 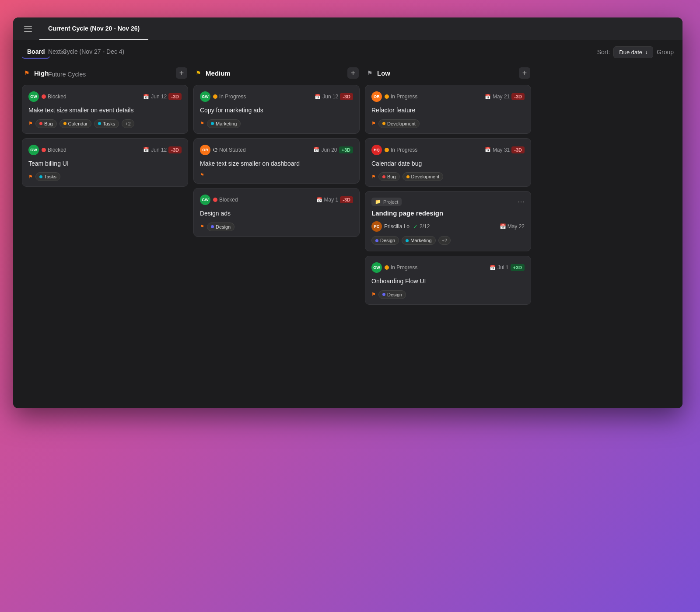 I want to click on add-card-button-high: +, so click(x=182, y=73).